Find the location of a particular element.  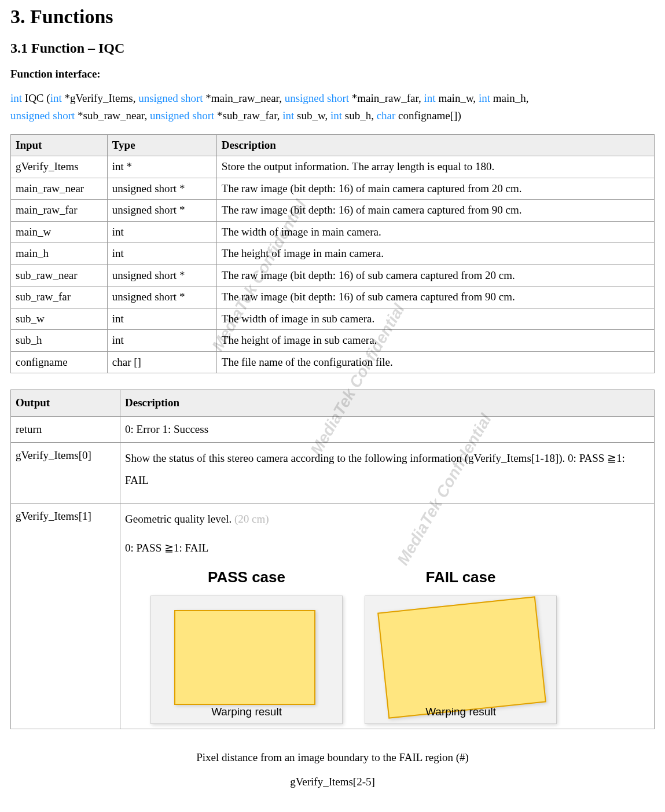

sig-text: *main_raw_near, is located at coordinates (244, 98).